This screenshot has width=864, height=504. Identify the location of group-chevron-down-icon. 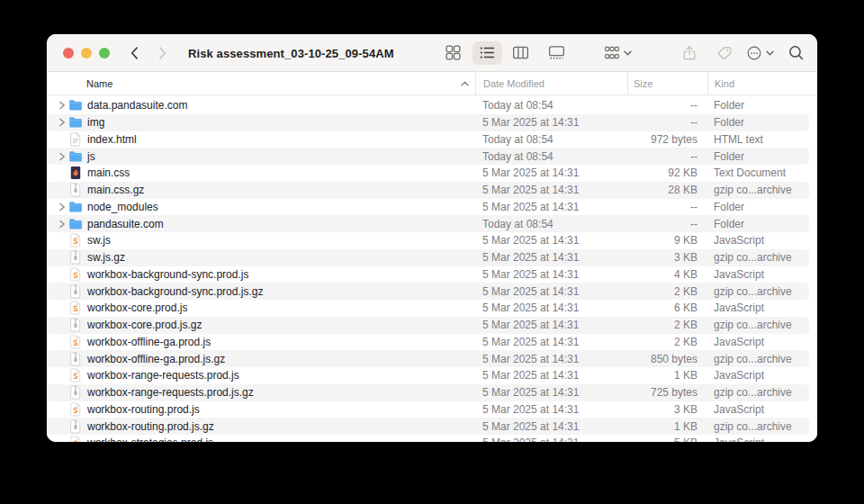
(628, 53).